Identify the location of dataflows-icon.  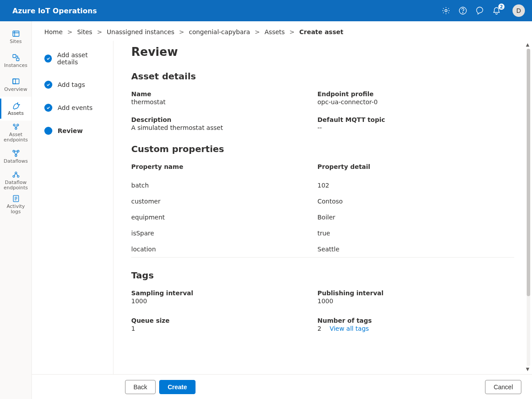
(16, 153).